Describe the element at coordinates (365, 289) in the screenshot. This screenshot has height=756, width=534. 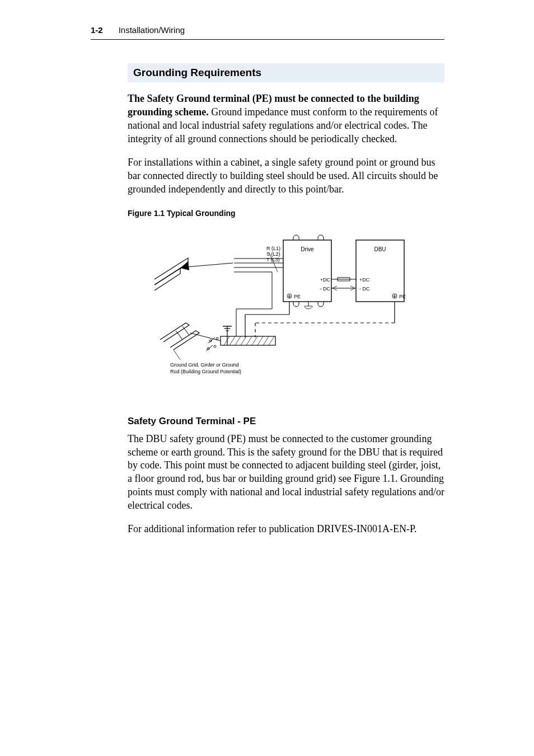
I see `dbu-neg-dc: - DC` at that location.